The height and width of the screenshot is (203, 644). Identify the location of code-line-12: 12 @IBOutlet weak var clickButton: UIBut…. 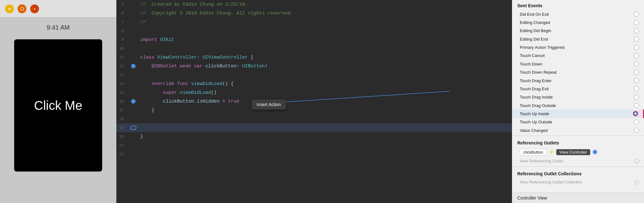
(314, 66).